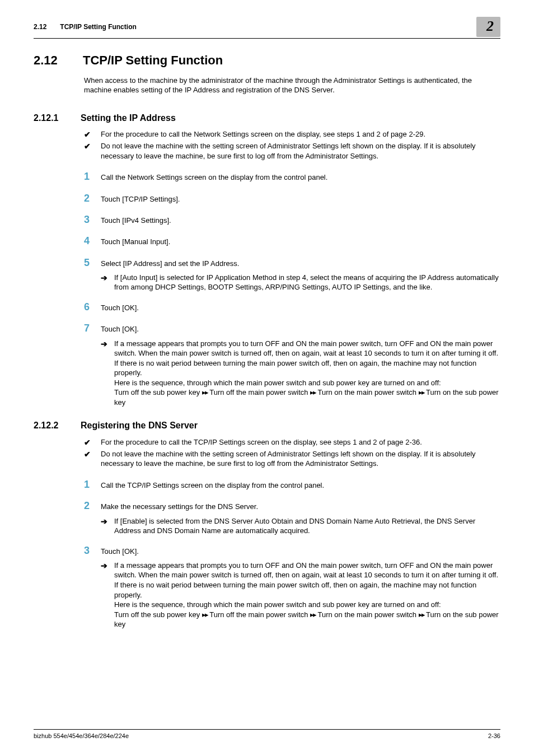 Image resolution: width=534 pixels, height=756 pixels. What do you see at coordinates (301, 526) in the screenshot?
I see `sub-note: ➔ If [Enable] is selected from the DNS S…` at bounding box center [301, 526].